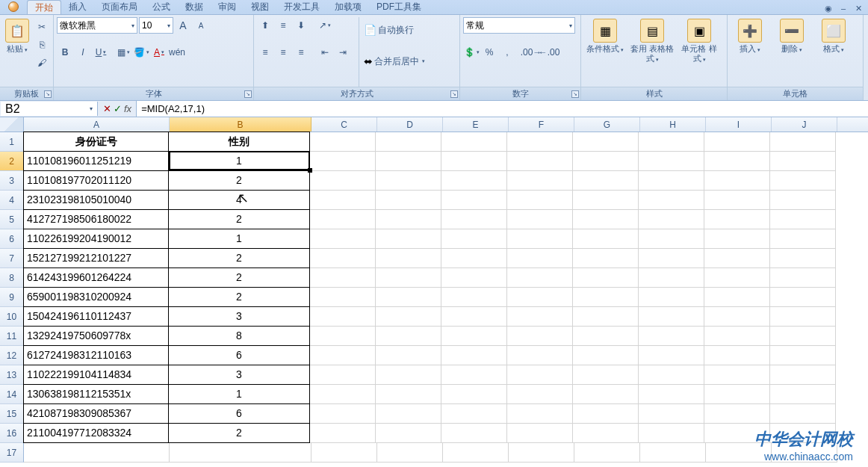 This screenshot has width=868, height=467. I want to click on fill-color-button: 🪣, so click(141, 52).